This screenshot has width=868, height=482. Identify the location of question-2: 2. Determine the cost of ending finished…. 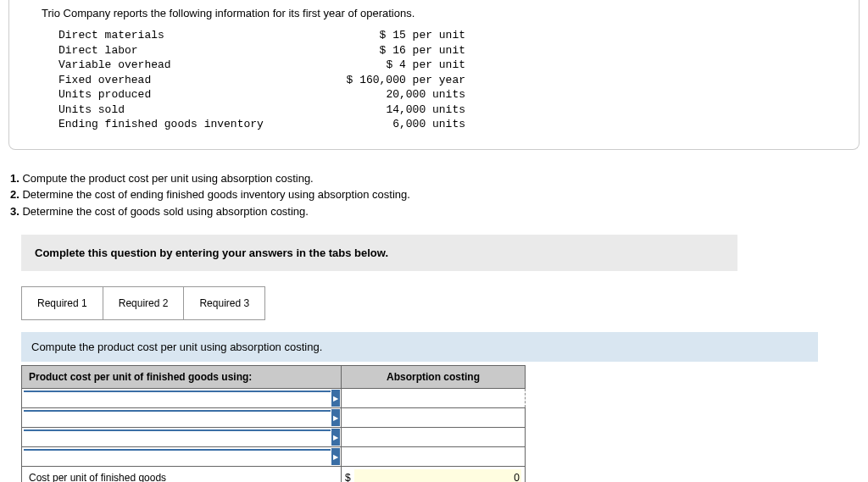
(439, 195).